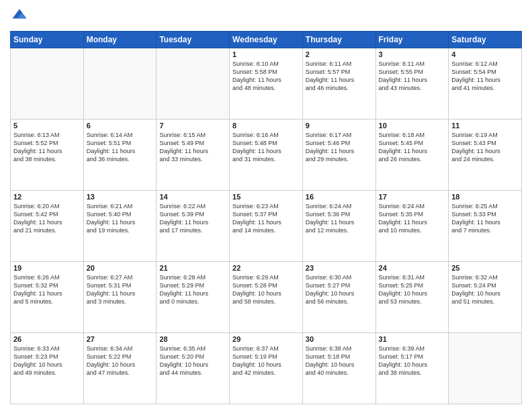 Image resolution: width=532 pixels, height=411 pixels. Describe the element at coordinates (47, 219) in the screenshot. I see `day-info: Sunrise: 6:20 AM Sunset: 5:42 PM Dayligh…` at that location.